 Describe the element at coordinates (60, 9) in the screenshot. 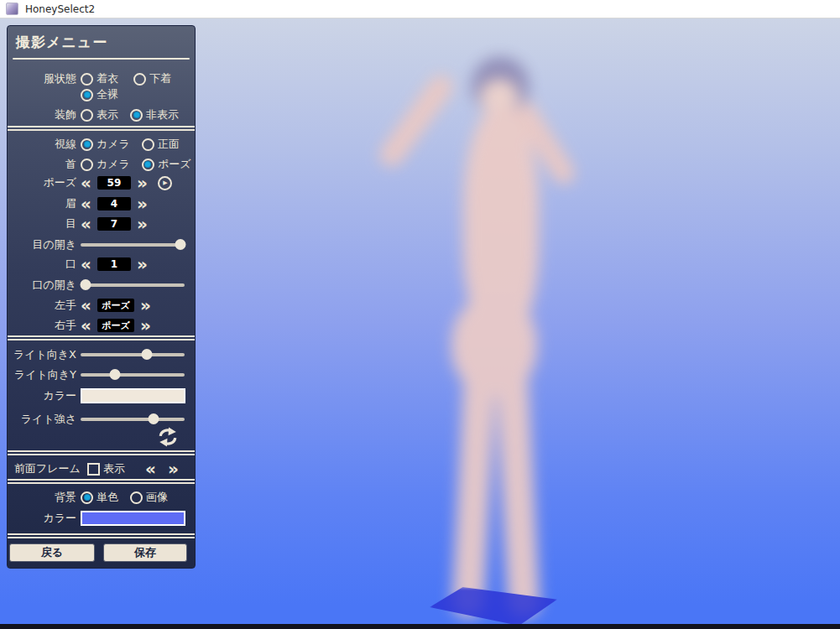

I see `window-title: HoneySelect2` at that location.